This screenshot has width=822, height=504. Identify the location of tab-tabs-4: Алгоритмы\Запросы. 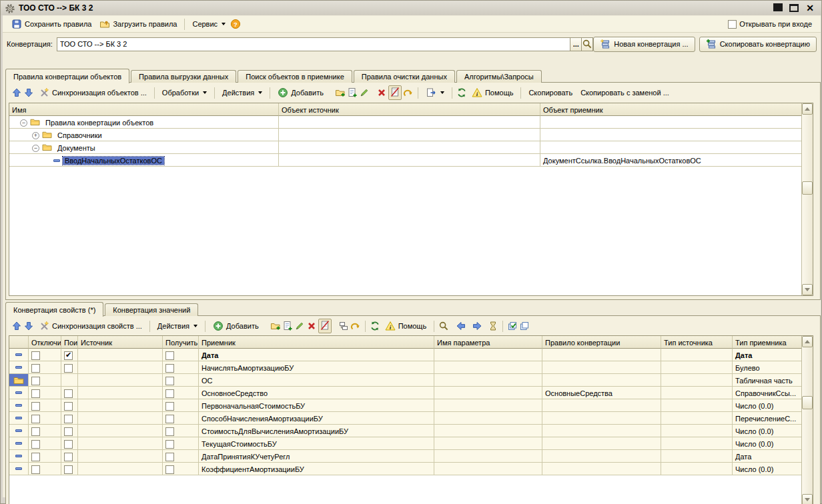
(499, 76).